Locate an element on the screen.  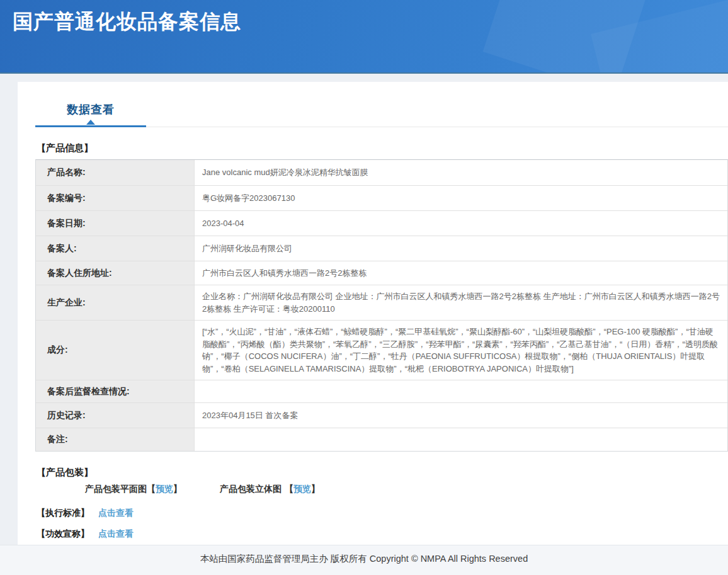
efficacy-heading: 【功效宣称】 is located at coordinates (63, 534).